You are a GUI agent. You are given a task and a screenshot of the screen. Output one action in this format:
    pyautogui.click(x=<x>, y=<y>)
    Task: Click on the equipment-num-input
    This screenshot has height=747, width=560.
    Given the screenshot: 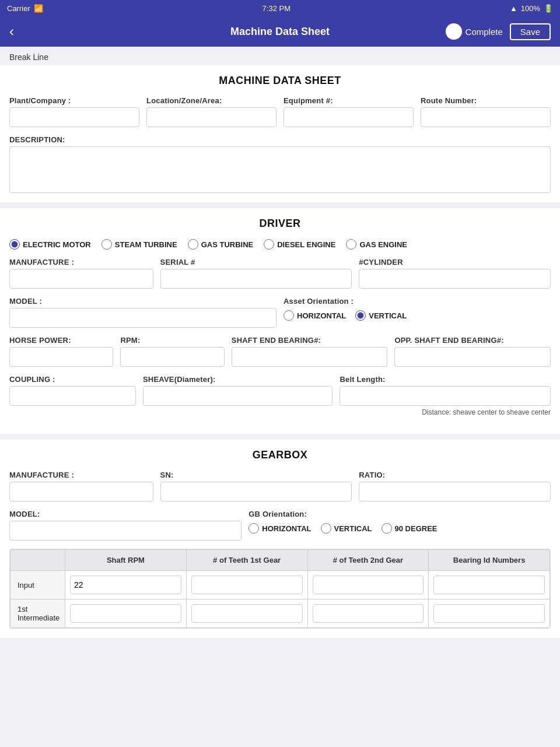 What is the action you would take?
    pyautogui.click(x=349, y=117)
    